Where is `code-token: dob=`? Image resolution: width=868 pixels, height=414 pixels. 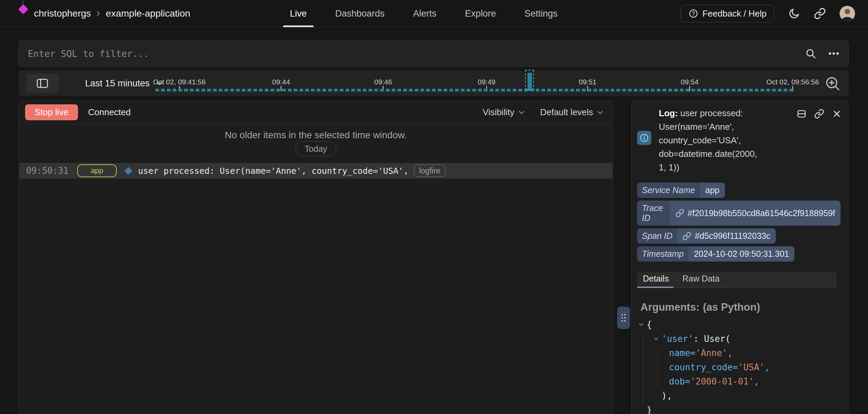 code-token: dob= is located at coordinates (679, 381).